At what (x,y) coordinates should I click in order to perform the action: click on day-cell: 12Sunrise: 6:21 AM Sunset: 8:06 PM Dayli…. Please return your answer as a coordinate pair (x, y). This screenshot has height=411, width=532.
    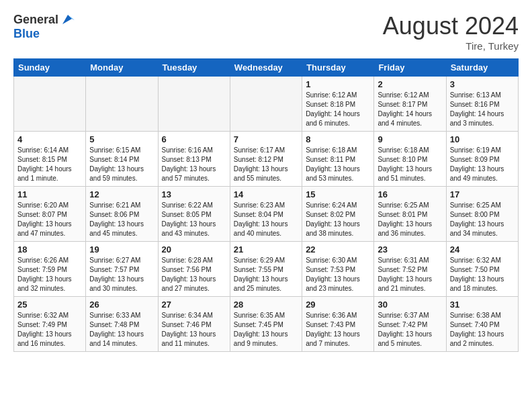
    Looking at the image, I should click on (122, 214).